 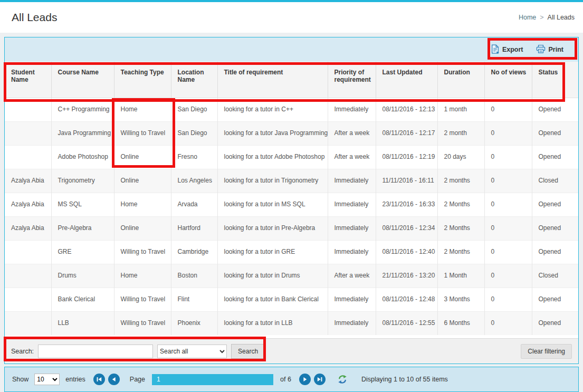 What do you see at coordinates (513, 50) in the screenshot?
I see `export-button-label: Export` at bounding box center [513, 50].